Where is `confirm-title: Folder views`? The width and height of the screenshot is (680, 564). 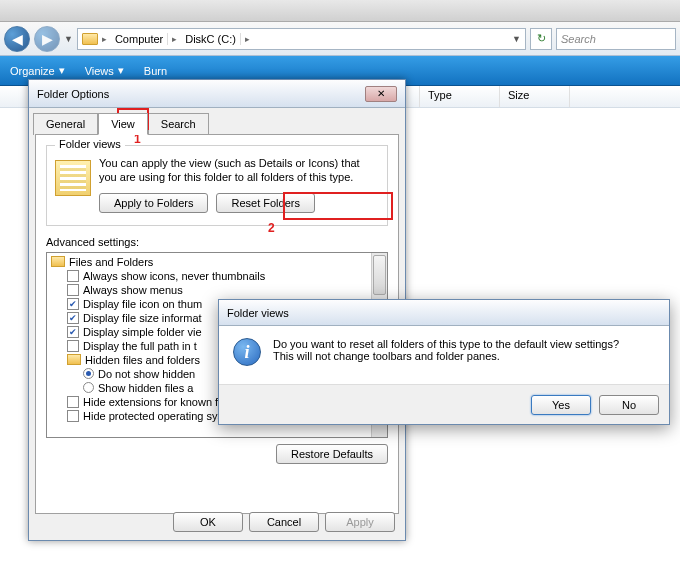 confirm-title: Folder views is located at coordinates (258, 313).